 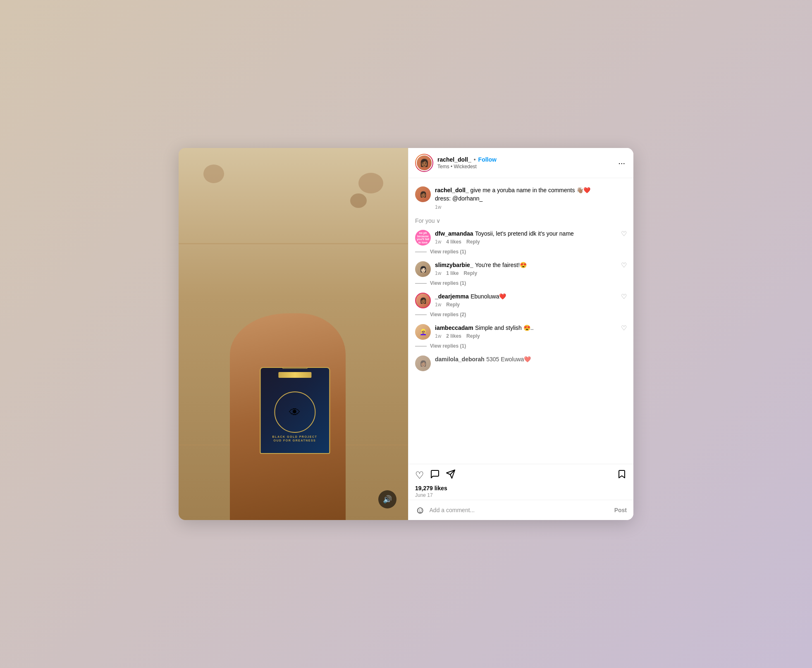 What do you see at coordinates (387, 499) in the screenshot?
I see `mute-button: 🔊` at bounding box center [387, 499].